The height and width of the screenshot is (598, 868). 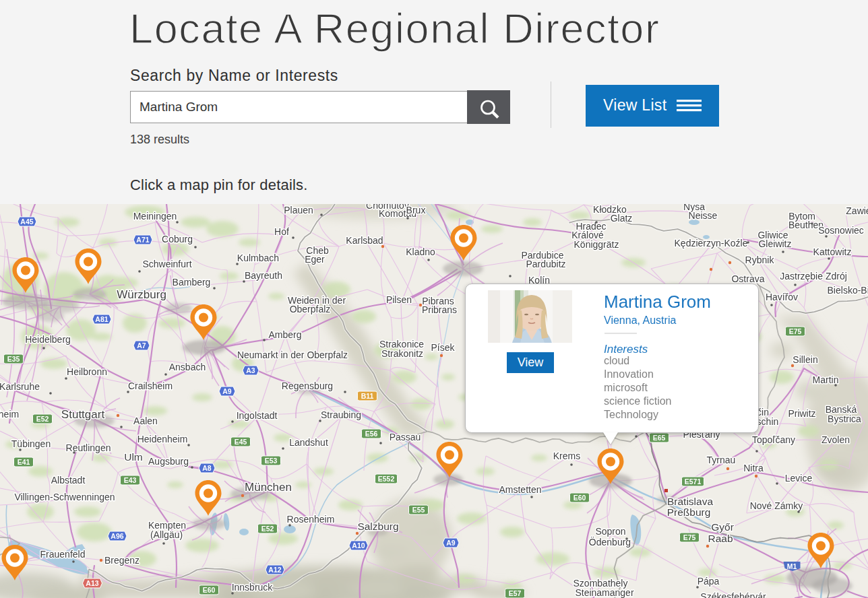 What do you see at coordinates (268, 488) in the screenshot?
I see `svg-text: München` at bounding box center [268, 488].